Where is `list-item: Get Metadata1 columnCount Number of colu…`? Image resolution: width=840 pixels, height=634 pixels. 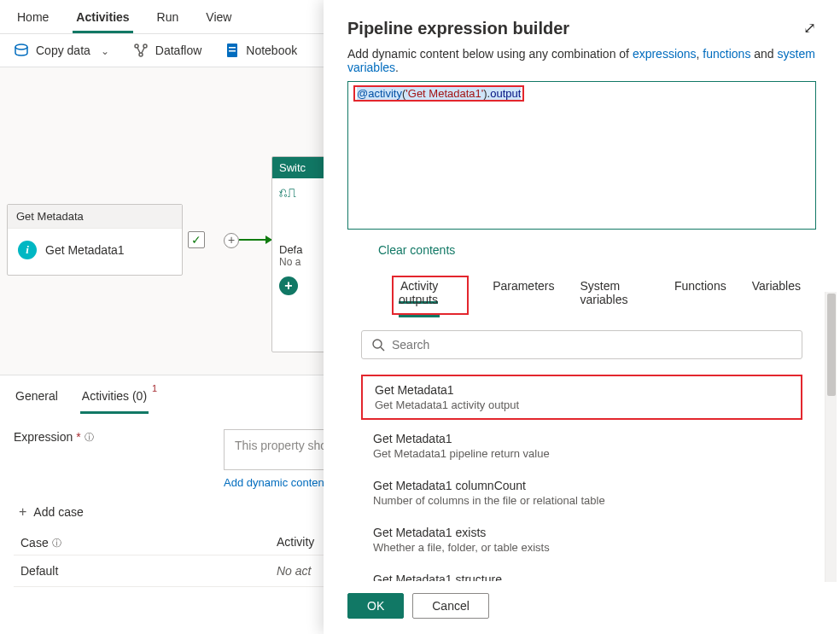
list-item: Get Metadata1 columnCount Number of colu… is located at coordinates (582, 493).